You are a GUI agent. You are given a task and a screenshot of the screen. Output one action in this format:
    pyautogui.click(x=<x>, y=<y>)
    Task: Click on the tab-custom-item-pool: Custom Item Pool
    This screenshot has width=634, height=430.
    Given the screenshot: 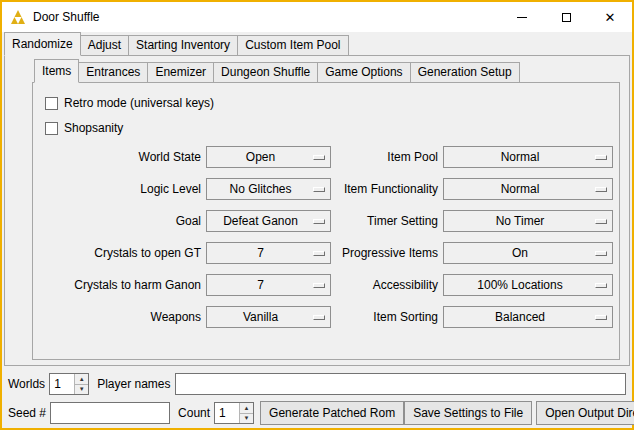 What is the action you would take?
    pyautogui.click(x=292, y=45)
    